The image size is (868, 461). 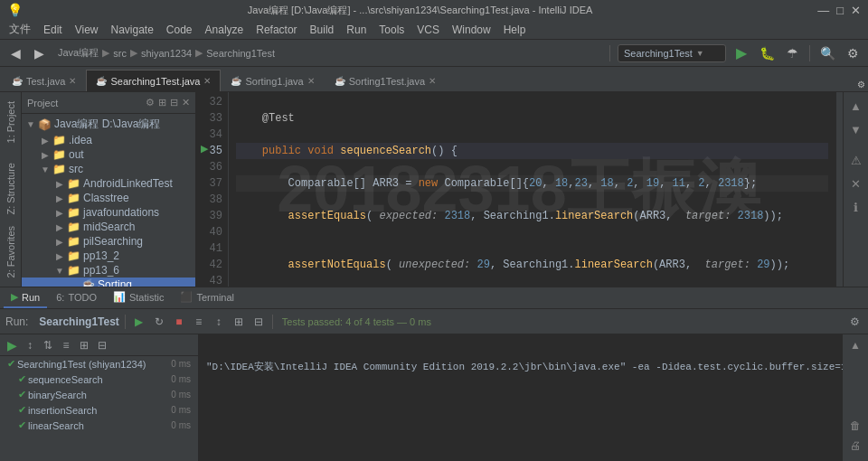 What do you see at coordinates (855, 459) in the screenshot?
I see `run-scroll-down-button: ▼` at bounding box center [855, 459].